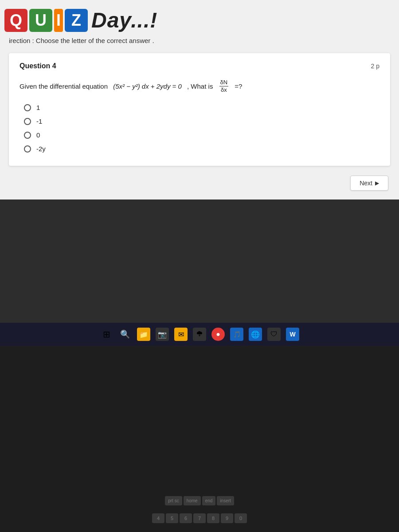 Image resolution: width=399 pixels, height=532 pixels. What do you see at coordinates (38, 135) in the screenshot?
I see `option-label-3: 0` at bounding box center [38, 135].